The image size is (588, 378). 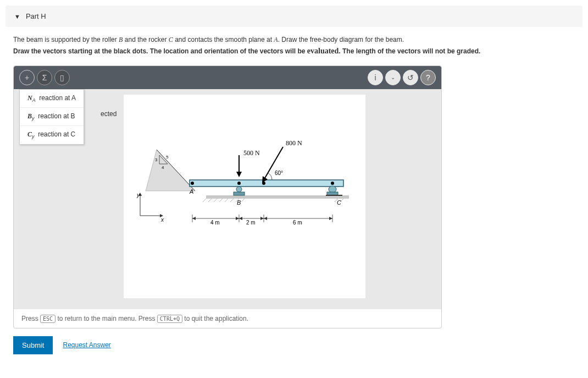 I want to click on problem-statement: The beam is supported by the roller B an…, so click(x=294, y=46).